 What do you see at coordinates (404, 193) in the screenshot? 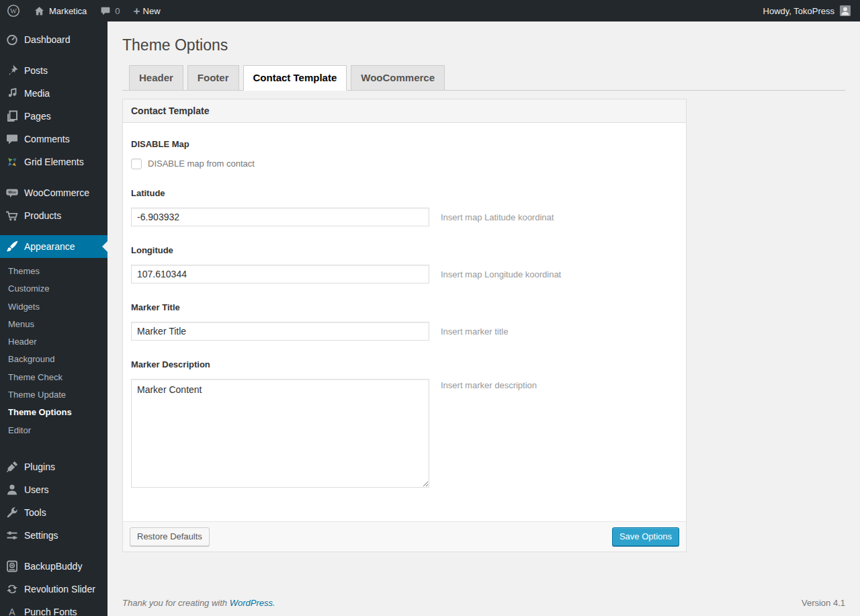
I see `field-label: Latitude` at bounding box center [404, 193].